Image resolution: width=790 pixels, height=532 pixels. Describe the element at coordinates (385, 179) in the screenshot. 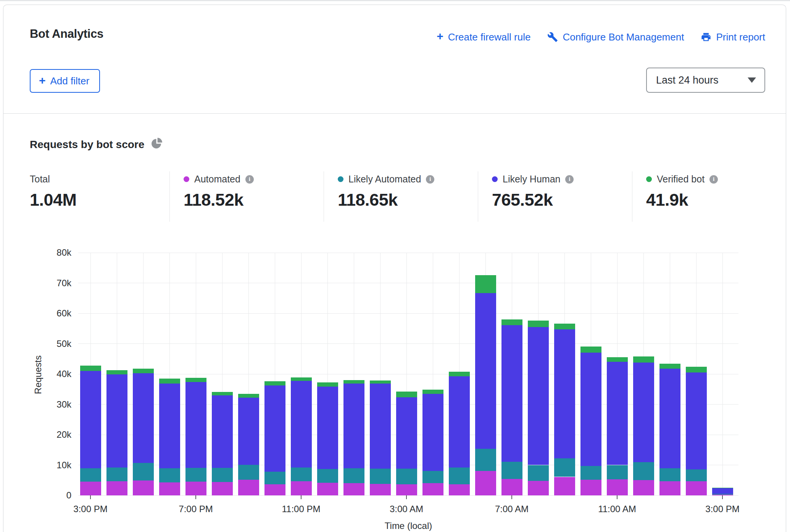

I see `stat-likely-automated-label: Likely Automated` at that location.